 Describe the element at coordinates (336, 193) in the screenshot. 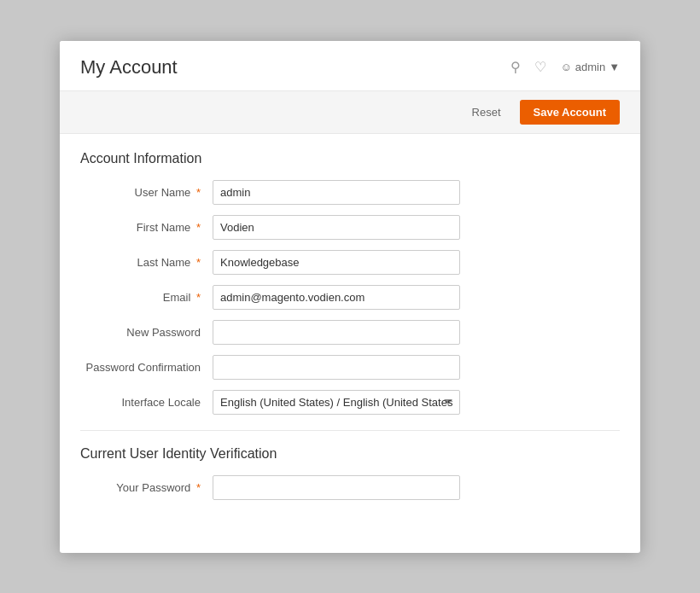

I see `input-username` at that location.